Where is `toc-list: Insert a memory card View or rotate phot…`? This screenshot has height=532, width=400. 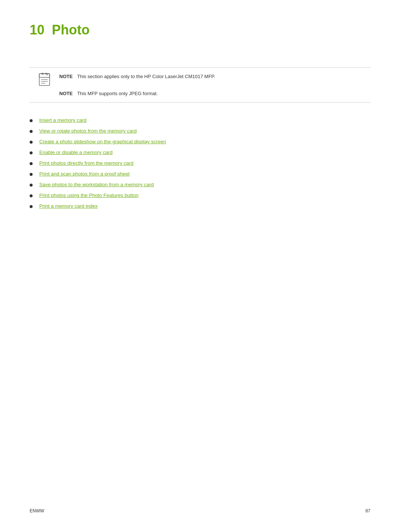
toc-list: Insert a memory card View or rotate phot… is located at coordinates (200, 163).